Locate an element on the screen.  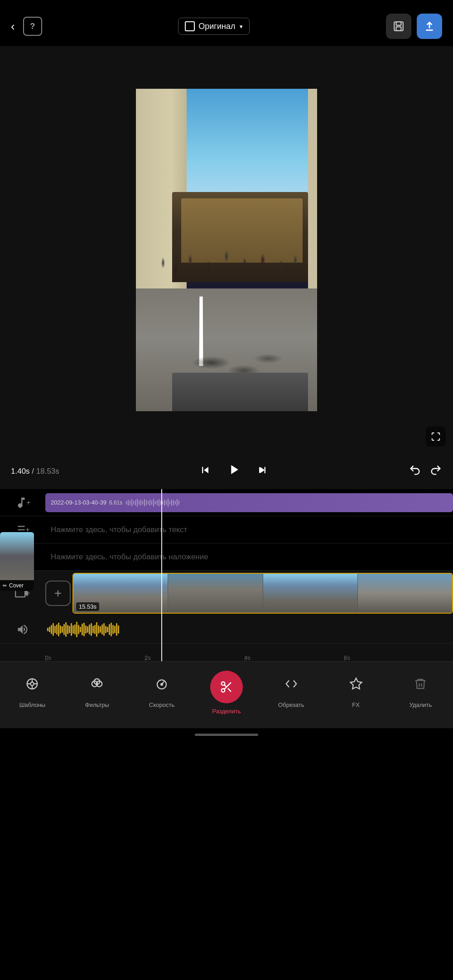
toolbar-item-удалить: Удалить is located at coordinates (420, 689).